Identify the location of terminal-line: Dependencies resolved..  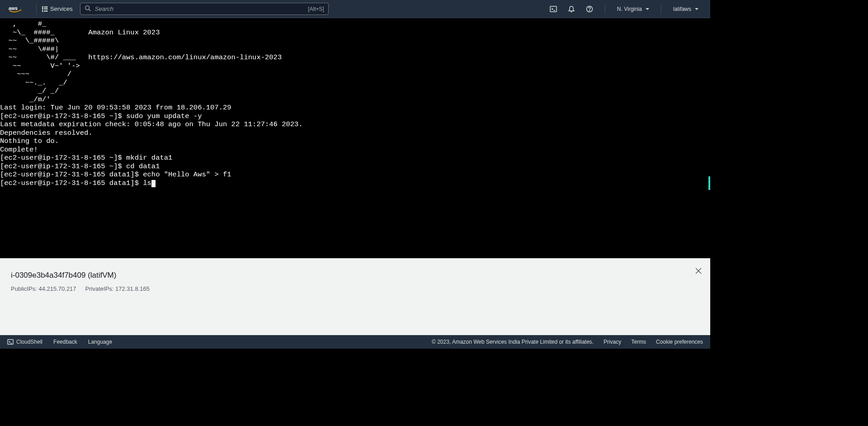
(46, 133).